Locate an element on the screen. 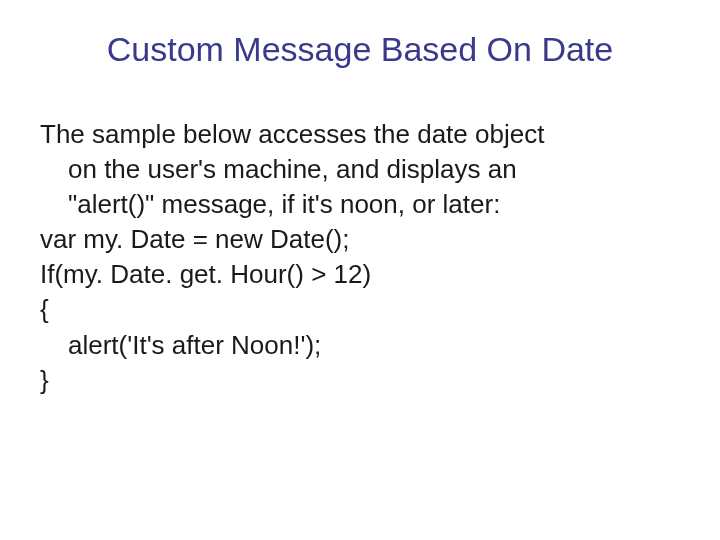  code-line-1: var my. Date = new Date(); is located at coordinates (360, 240).